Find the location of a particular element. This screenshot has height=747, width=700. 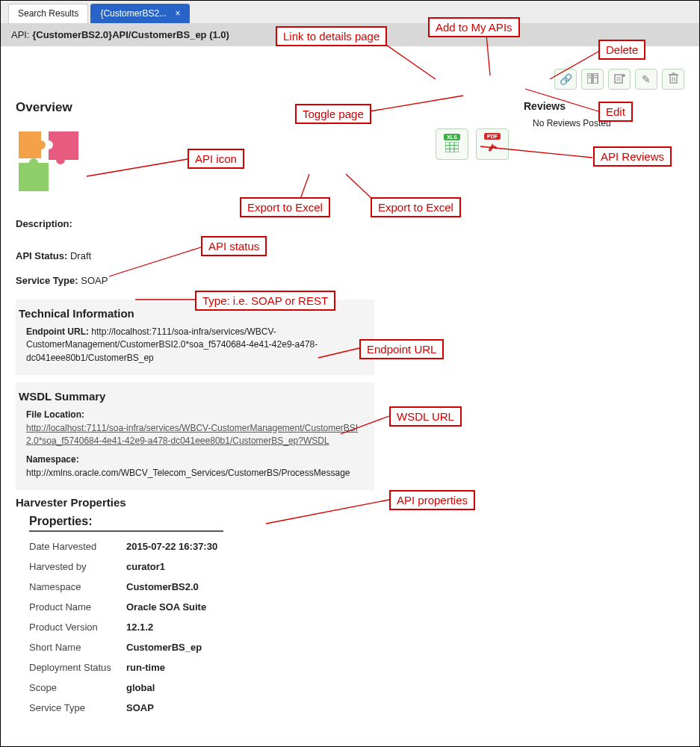

callout-edit: Edit is located at coordinates (616, 112).